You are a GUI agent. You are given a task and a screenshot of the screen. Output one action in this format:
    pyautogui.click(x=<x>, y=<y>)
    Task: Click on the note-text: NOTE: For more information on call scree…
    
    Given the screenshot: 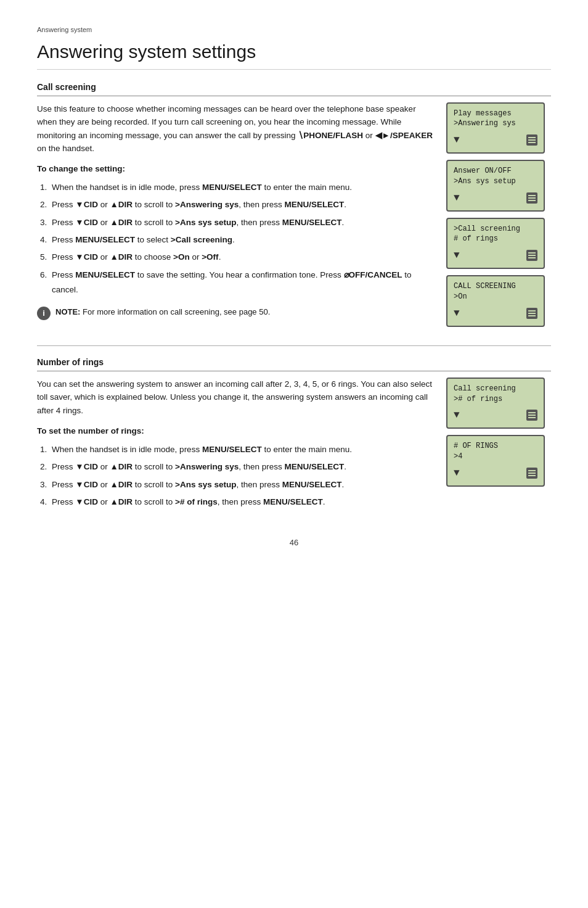 What is the action you would take?
    pyautogui.click(x=163, y=312)
    